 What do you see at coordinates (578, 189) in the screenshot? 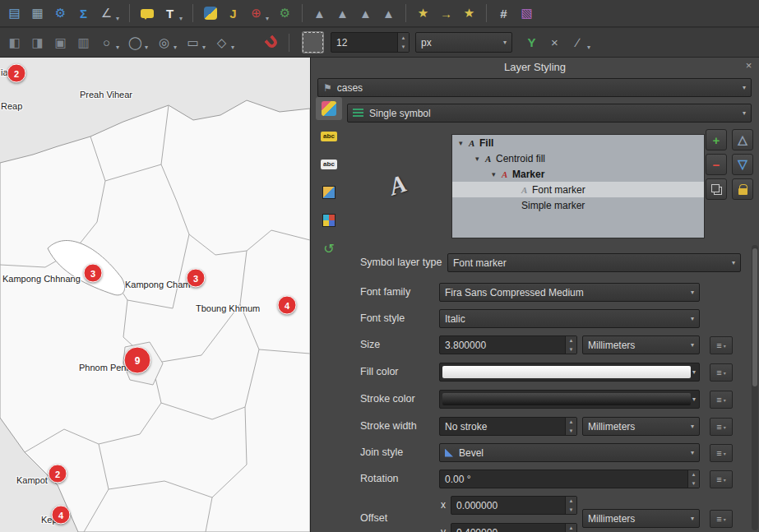
I see `tree-item-font-marker: A Font marker` at bounding box center [578, 189].